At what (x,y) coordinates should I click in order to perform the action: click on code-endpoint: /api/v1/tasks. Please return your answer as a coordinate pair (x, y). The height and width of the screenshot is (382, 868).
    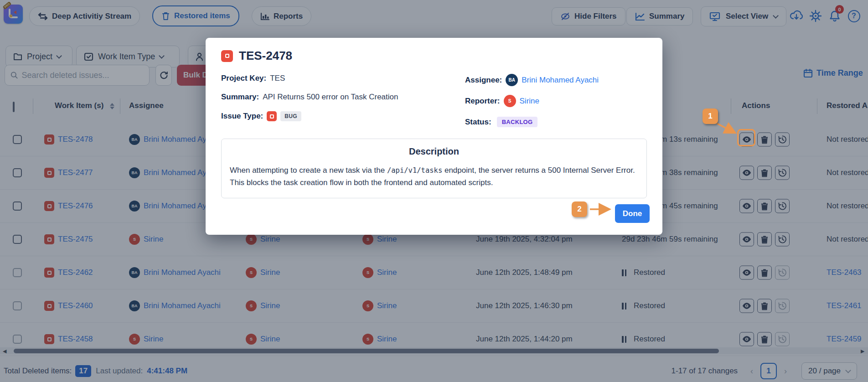
    Looking at the image, I should click on (415, 170).